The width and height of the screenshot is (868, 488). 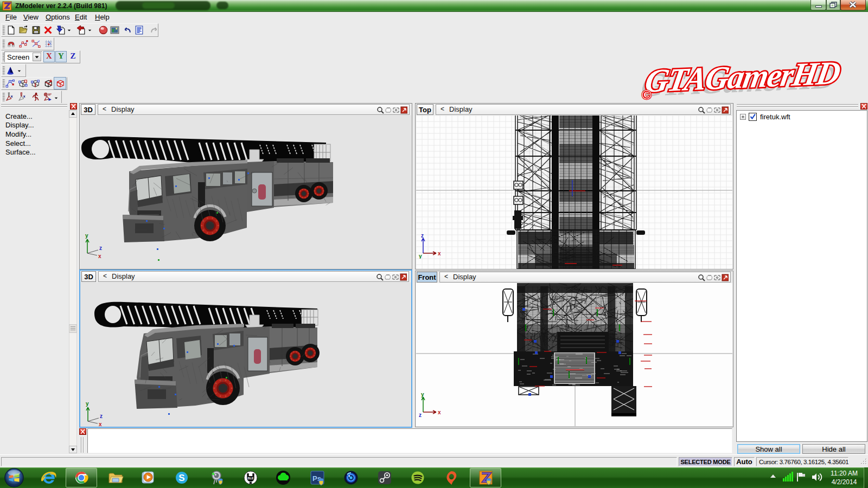 I want to click on svg-text: BLE, so click(x=251, y=478).